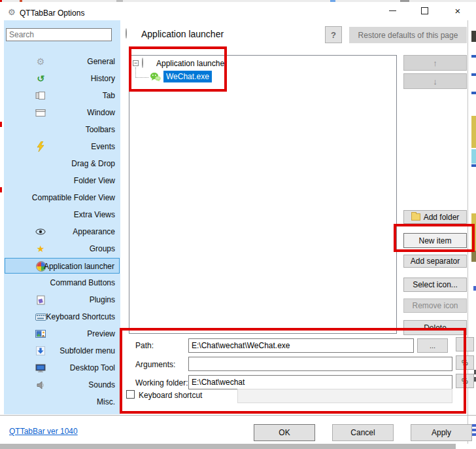  What do you see at coordinates (41, 96) in the screenshot?
I see `tab-icon` at bounding box center [41, 96].